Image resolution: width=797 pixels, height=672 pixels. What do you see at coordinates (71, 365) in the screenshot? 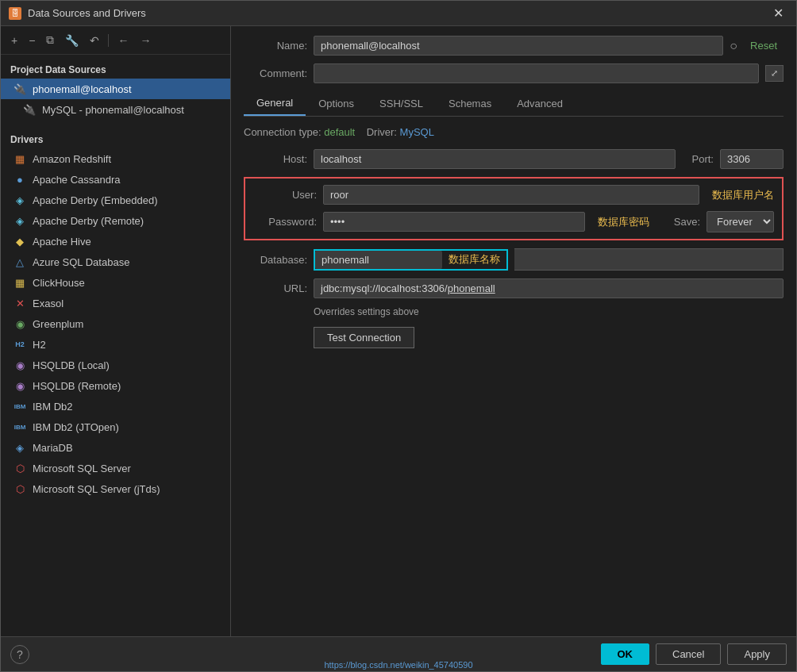
I see `driver-label: HSQLDB (Local)` at bounding box center [71, 365].